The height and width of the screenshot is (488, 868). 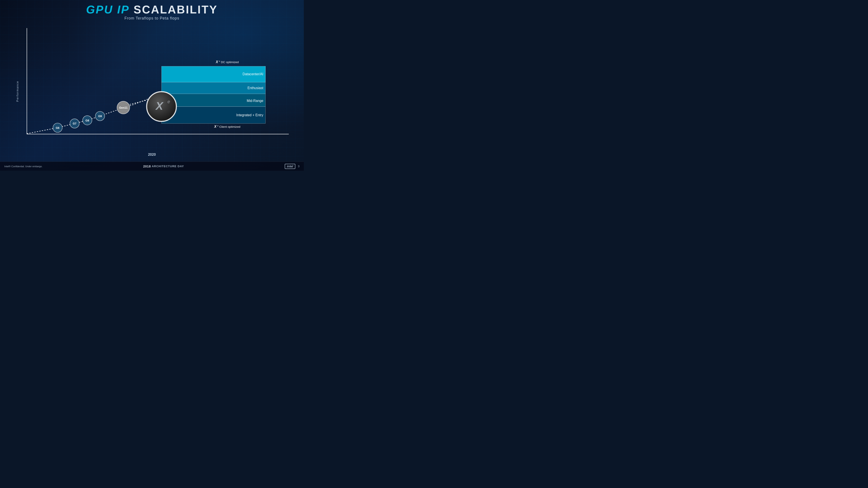 What do you see at coordinates (152, 86) in the screenshot?
I see `slide-content: GPU IP SCALABILITY From Teraflops to Pet…` at bounding box center [152, 86].